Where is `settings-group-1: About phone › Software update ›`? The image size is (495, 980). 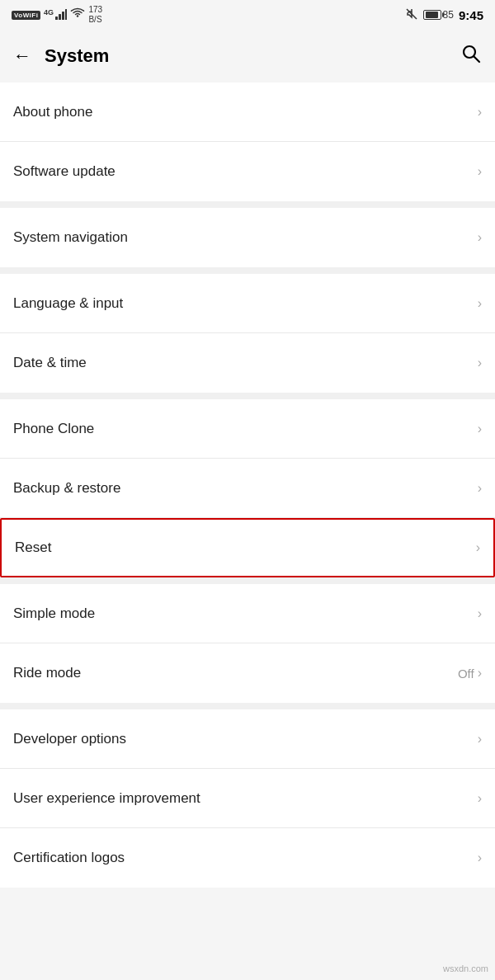 settings-group-1: About phone › Software update › is located at coordinates (248, 142).